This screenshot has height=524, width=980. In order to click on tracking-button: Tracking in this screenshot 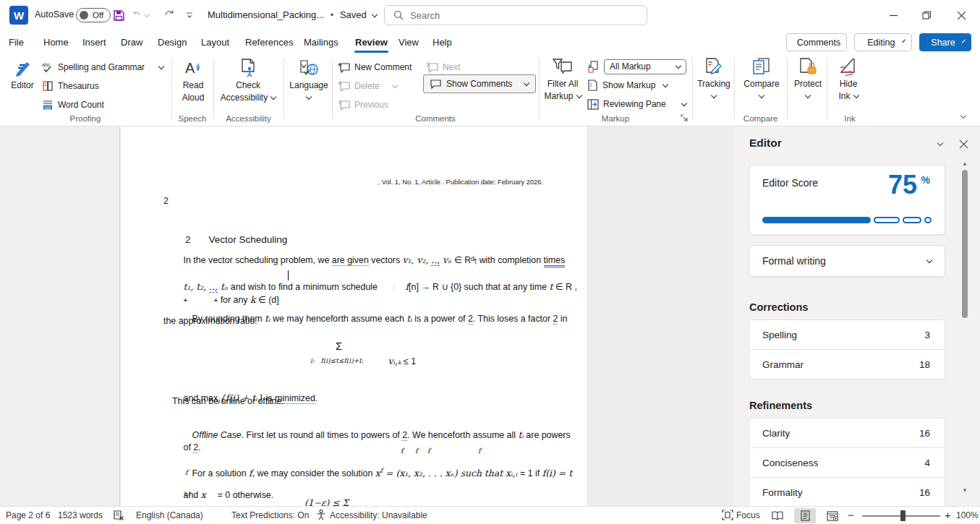, I will do `click(714, 80)`.